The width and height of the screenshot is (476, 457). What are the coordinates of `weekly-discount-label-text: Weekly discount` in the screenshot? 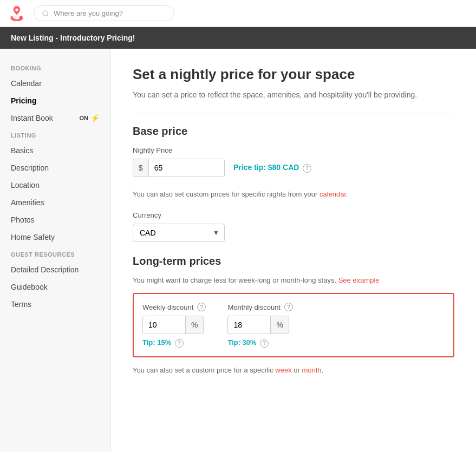 It's located at (168, 308).